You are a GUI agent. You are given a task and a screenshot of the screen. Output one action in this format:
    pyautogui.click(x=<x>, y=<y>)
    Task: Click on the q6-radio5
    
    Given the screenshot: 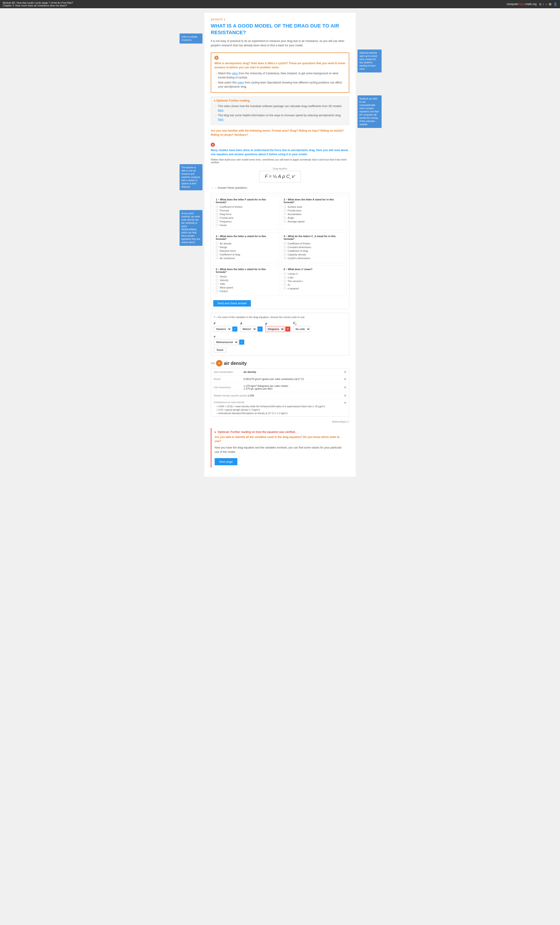 What is the action you would take?
    pyautogui.click(x=285, y=288)
    